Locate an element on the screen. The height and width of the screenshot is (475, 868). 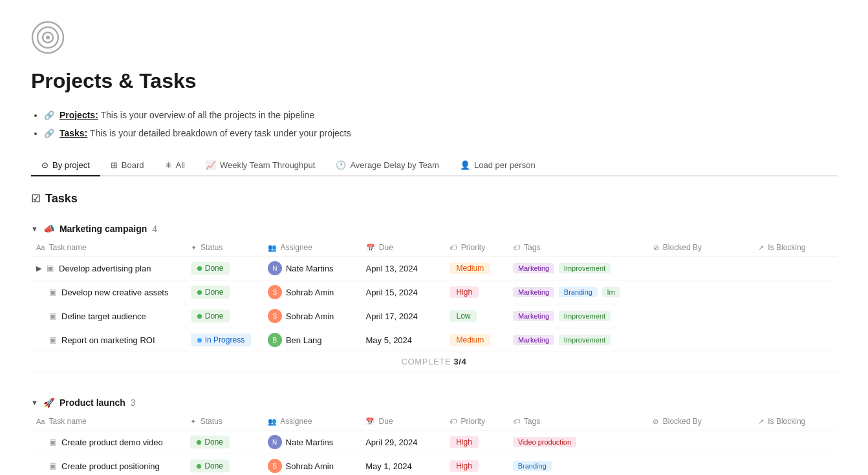
row-expand-icon: ▶ is located at coordinates (39, 269).